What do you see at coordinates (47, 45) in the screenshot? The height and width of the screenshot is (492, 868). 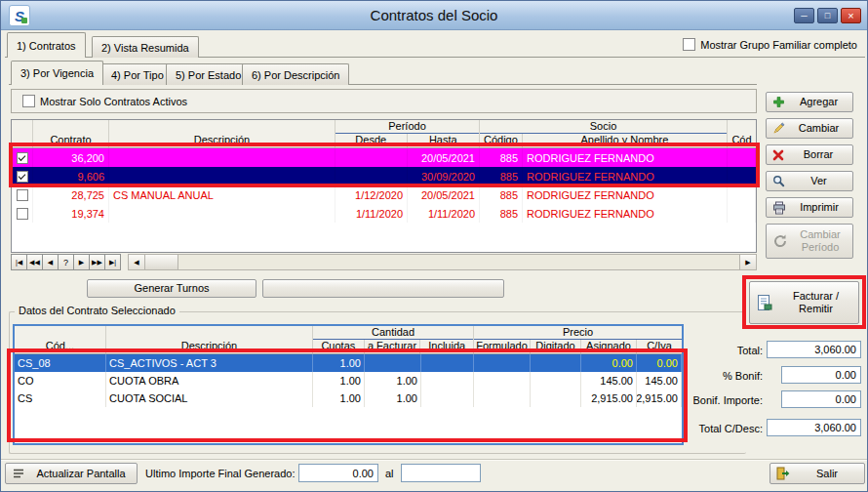 I see `tab-contratos: 1) Contratos` at bounding box center [47, 45].